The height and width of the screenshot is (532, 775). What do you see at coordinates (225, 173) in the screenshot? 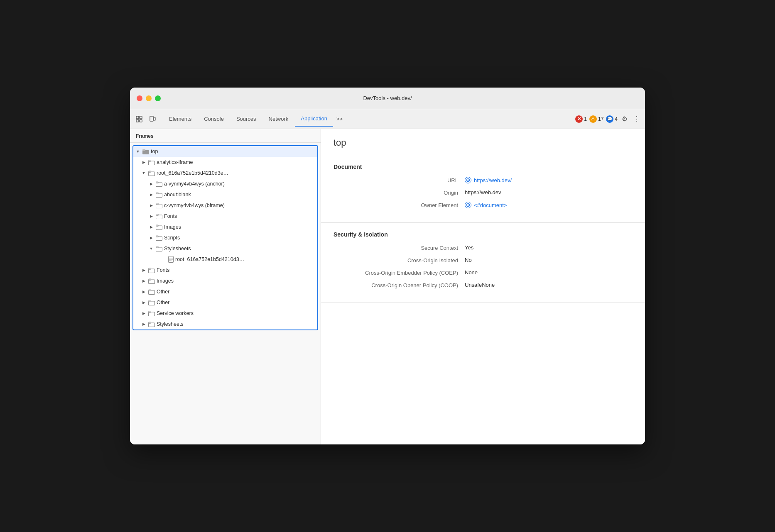
I see `tree-item-root616a: root_616a752e1b5d4210d3e…` at bounding box center [225, 173].